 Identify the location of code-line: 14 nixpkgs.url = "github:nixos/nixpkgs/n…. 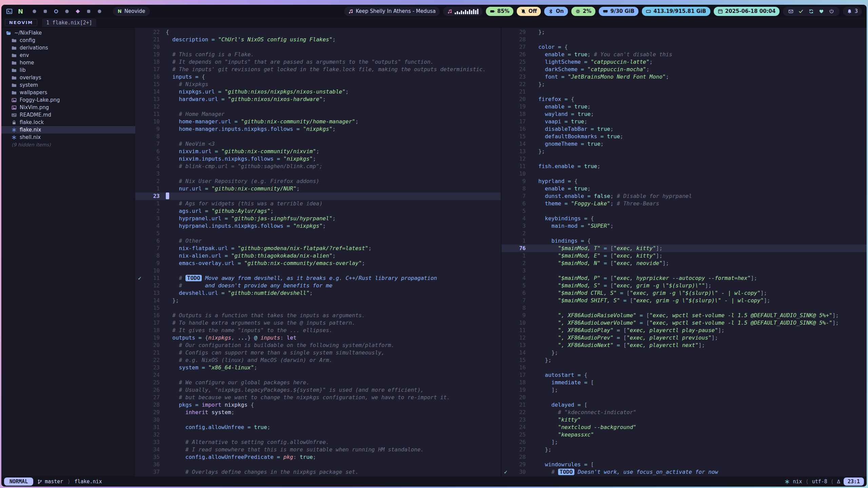
(318, 92).